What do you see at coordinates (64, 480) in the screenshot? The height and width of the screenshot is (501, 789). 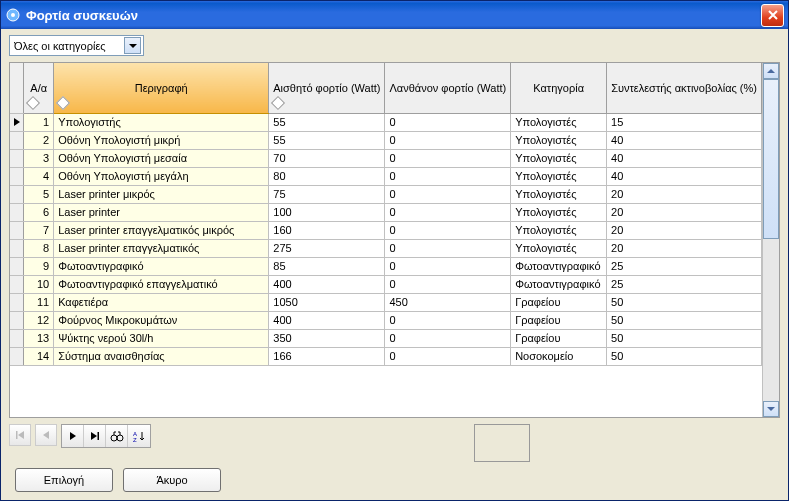 I see `select-button: Επιλογή` at bounding box center [64, 480].